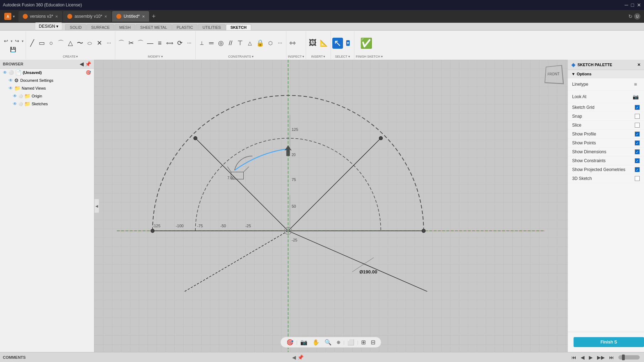 This screenshot has width=644, height=362. I want to click on insert-dropdown-icon: ▾, so click(324, 57).